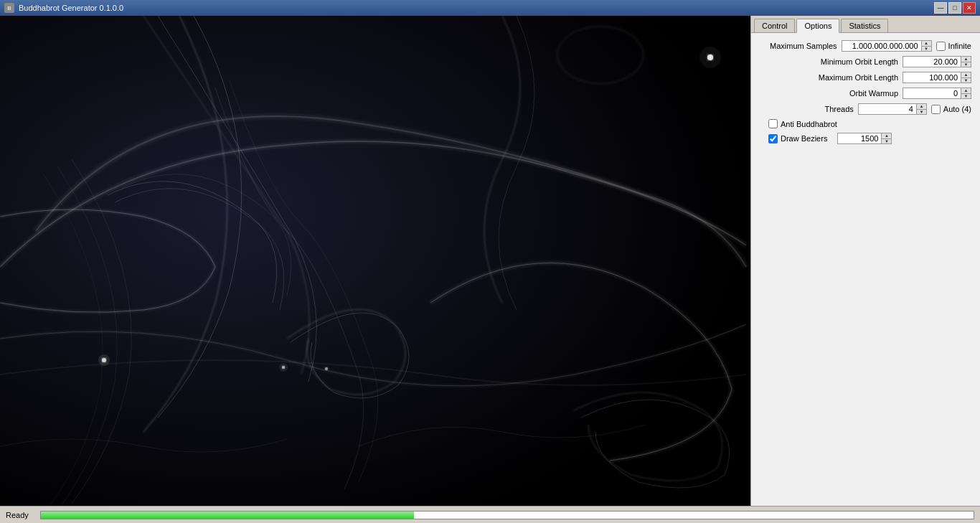  I want to click on min-orbit-input, so click(932, 62).